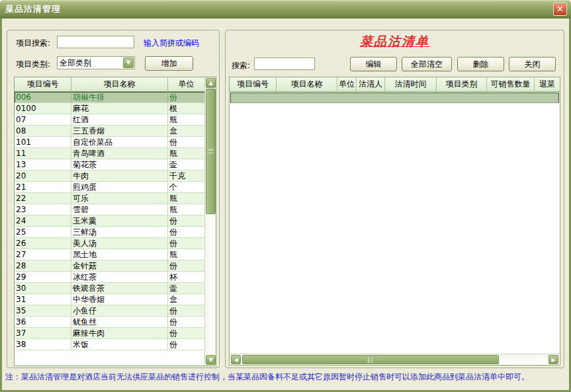 This screenshot has width=571, height=392. Describe the element at coordinates (394, 98) in the screenshot. I see `selected-empty-row` at that location.